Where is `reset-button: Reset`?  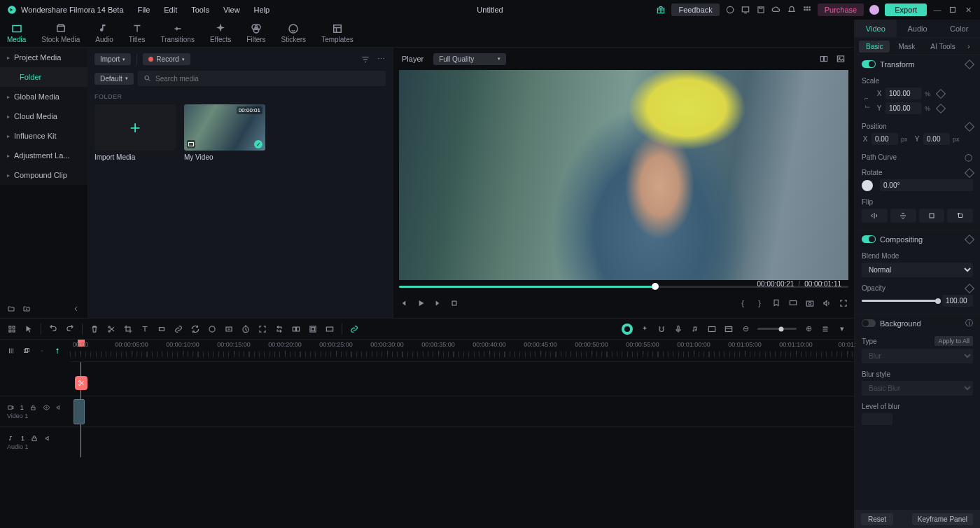
reset-button: Reset is located at coordinates (877, 520).